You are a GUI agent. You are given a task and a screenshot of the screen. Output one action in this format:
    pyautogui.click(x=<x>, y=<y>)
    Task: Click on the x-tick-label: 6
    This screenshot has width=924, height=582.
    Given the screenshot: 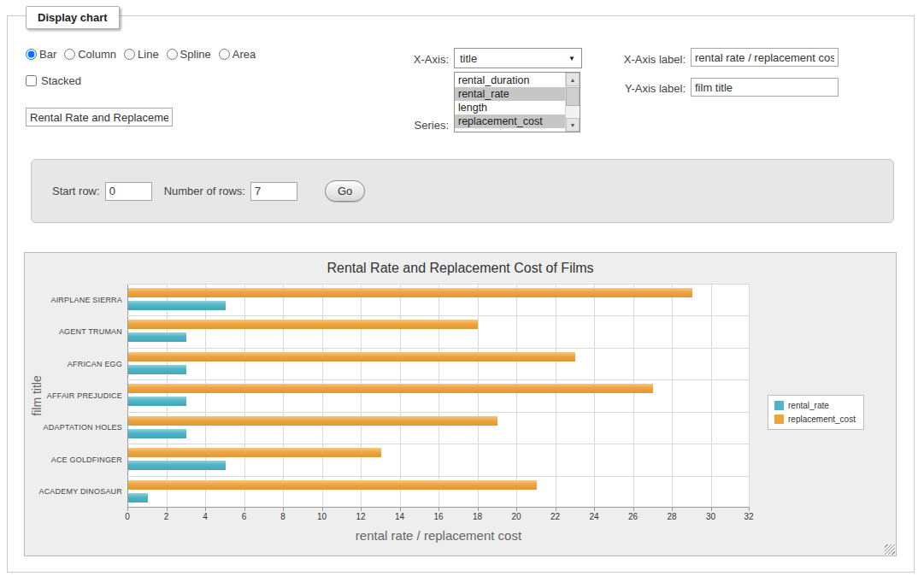 What is the action you would take?
    pyautogui.click(x=244, y=516)
    